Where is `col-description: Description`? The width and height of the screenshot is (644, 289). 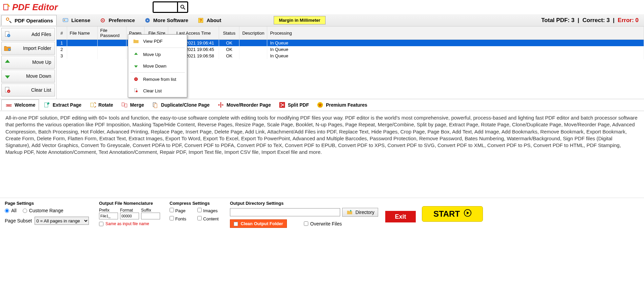
col-description: Description is located at coordinates (253, 33).